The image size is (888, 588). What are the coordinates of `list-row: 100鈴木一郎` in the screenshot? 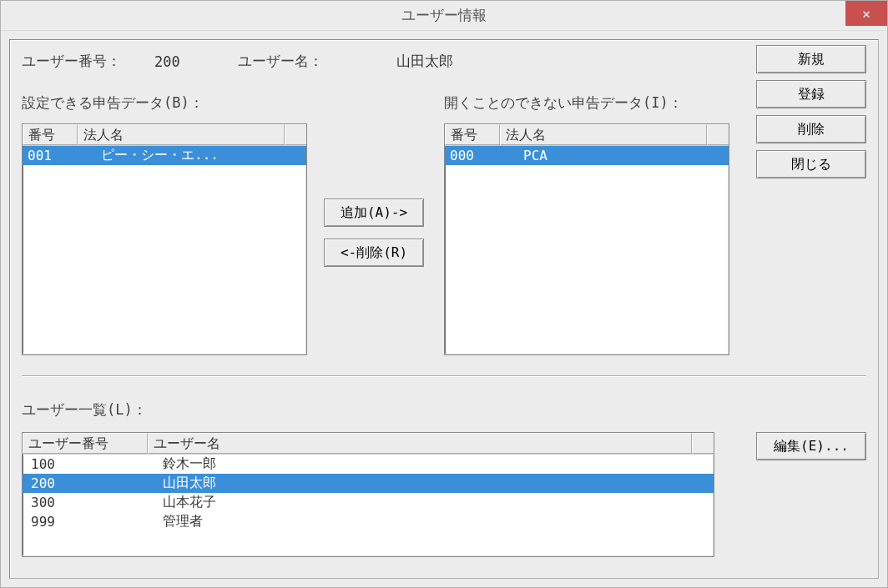 It's located at (368, 464).